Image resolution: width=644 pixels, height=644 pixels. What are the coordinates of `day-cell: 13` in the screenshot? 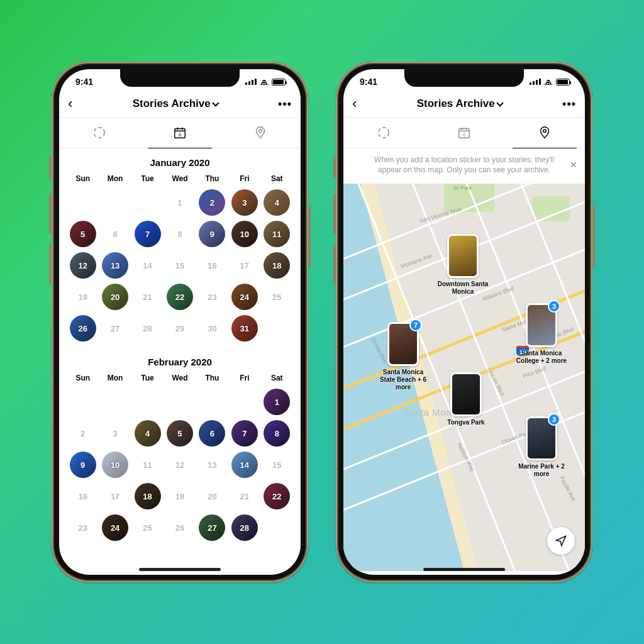 It's located at (114, 265).